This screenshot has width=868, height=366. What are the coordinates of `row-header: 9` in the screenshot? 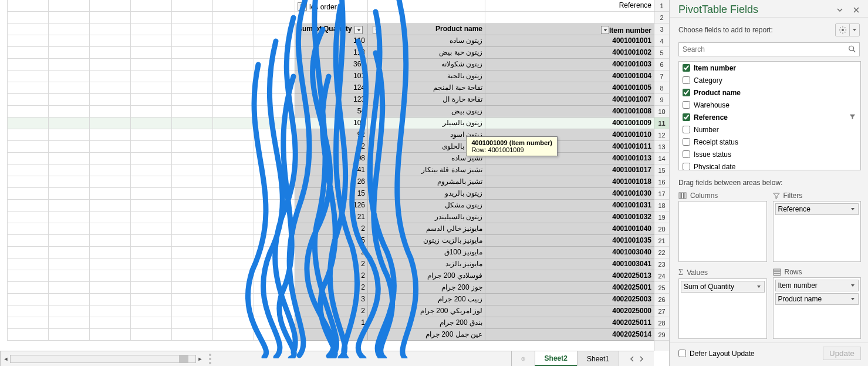 It's located at (662, 100).